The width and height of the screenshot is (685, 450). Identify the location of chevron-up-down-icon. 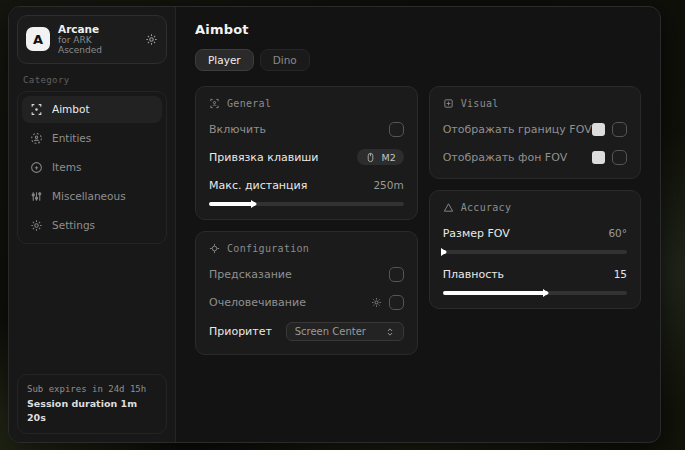
(390, 332).